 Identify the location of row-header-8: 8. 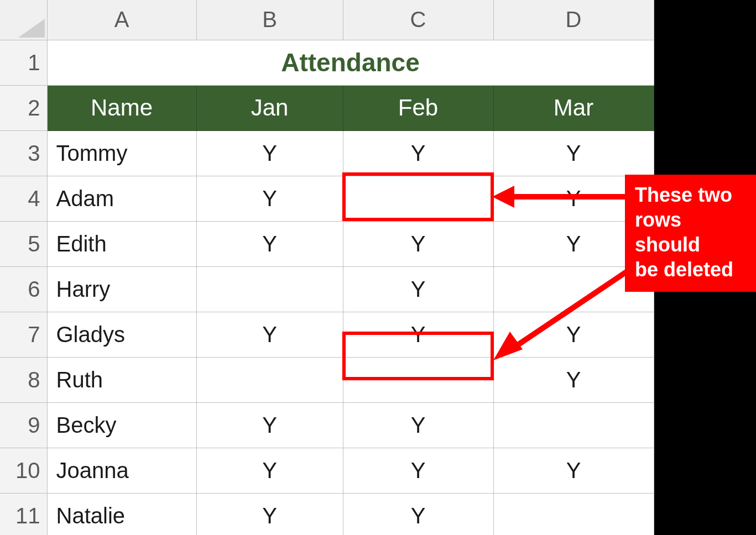
(23, 380).